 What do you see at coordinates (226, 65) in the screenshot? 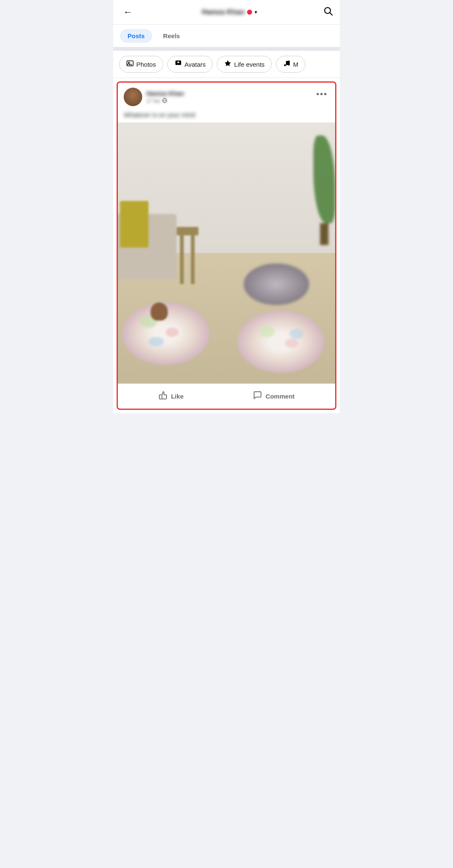
I see `filter-chips-bar: Photos Avatars Life events M` at bounding box center [226, 65].